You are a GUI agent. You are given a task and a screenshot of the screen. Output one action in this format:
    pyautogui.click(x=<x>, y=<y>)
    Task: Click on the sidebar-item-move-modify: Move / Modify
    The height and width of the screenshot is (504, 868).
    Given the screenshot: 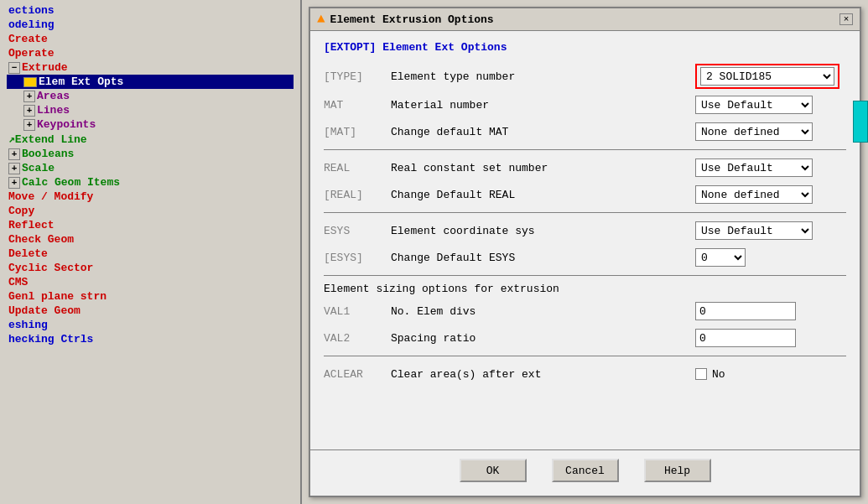 What is the action you would take?
    pyautogui.click(x=150, y=196)
    